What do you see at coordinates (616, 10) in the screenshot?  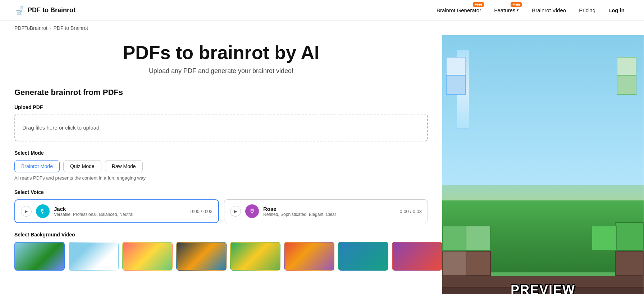 I see `nav-login: Log in` at bounding box center [616, 10].